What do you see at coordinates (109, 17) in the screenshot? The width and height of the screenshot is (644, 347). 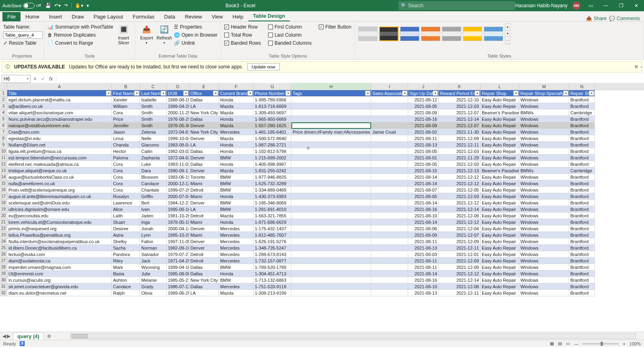 I see `tab-pagelayout: Page Layout` at bounding box center [109, 17].